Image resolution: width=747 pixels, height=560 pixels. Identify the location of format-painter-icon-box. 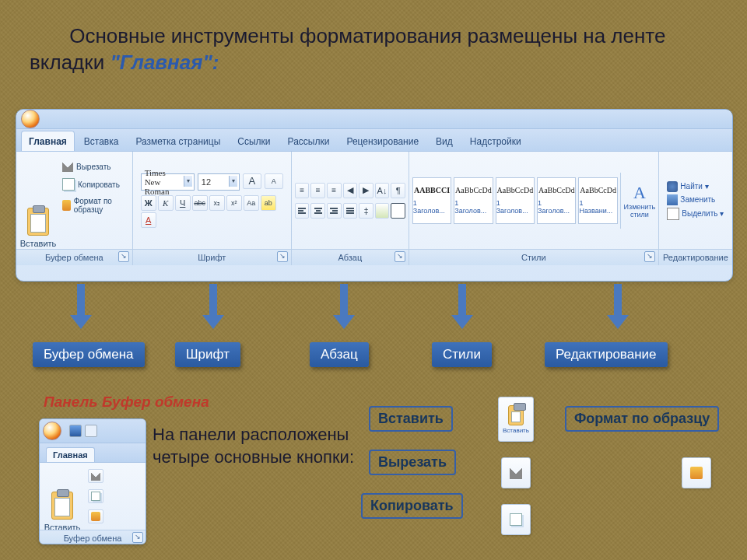
(696, 473).